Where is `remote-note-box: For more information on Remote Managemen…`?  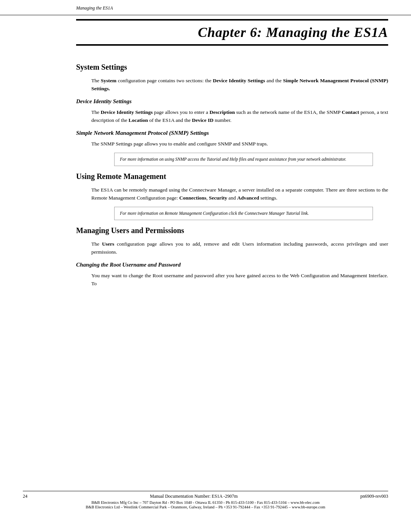
remote-note-box: For more information on Remote Managemen… is located at coordinates (244, 213).